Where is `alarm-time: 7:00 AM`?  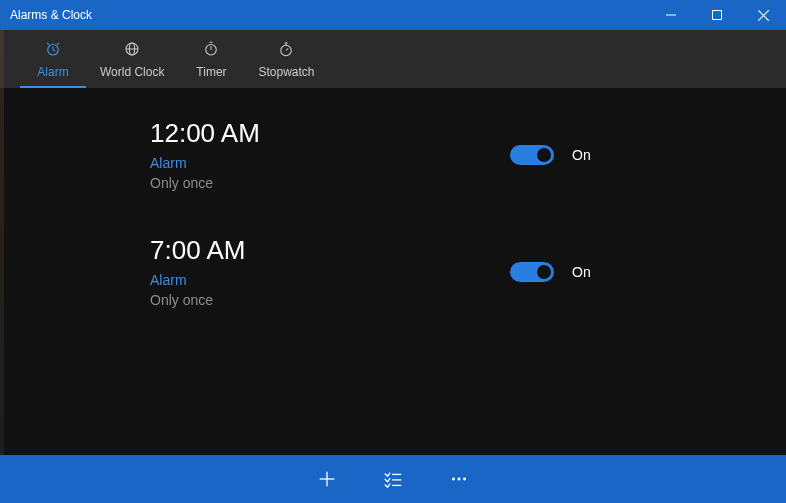
alarm-time: 7:00 AM is located at coordinates (330, 250).